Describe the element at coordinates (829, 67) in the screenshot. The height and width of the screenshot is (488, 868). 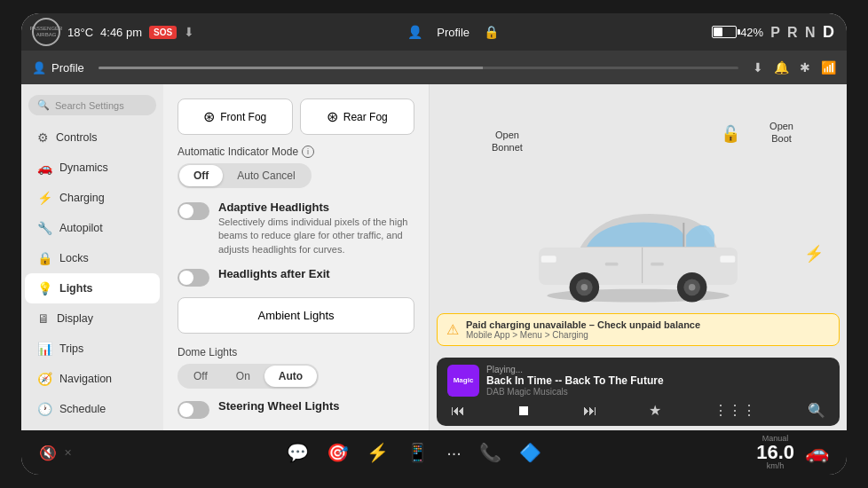
I see `signal-icon: 📶` at that location.